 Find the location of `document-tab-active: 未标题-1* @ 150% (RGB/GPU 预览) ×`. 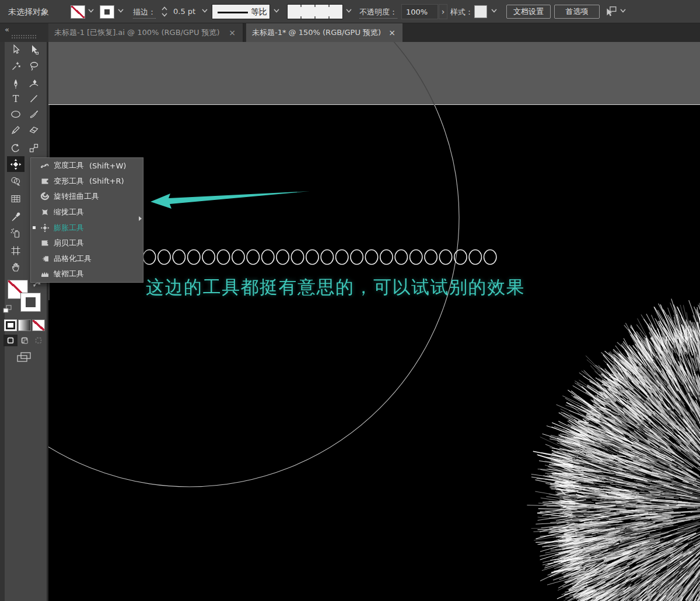

document-tab-active: 未标题-1* @ 150% (RGB/GPU 预览) × is located at coordinates (324, 33).